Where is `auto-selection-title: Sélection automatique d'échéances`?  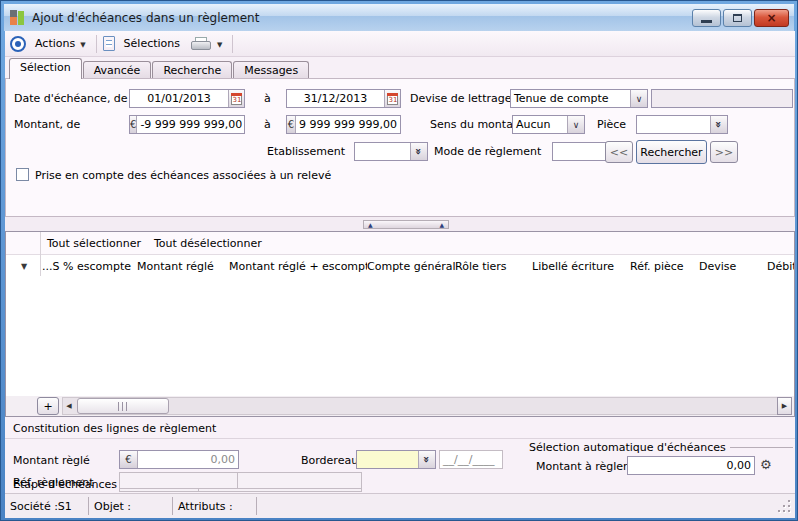
auto-selection-title: Sélection automatique d'échéances is located at coordinates (628, 448).